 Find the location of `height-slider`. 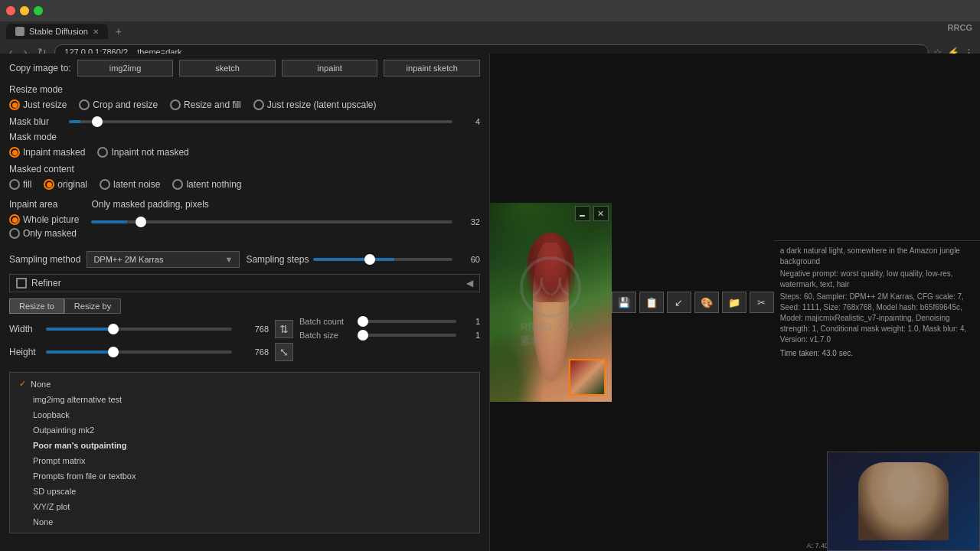

height-slider is located at coordinates (139, 352).